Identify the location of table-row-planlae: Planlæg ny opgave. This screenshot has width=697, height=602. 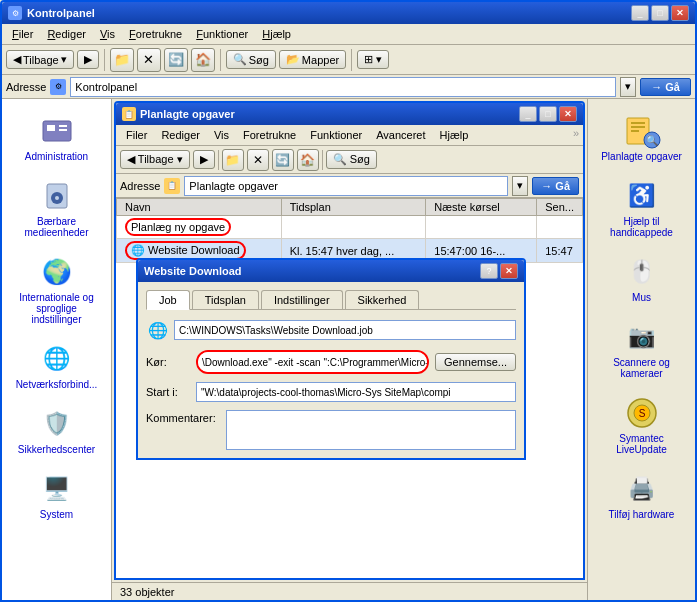
(350, 228).